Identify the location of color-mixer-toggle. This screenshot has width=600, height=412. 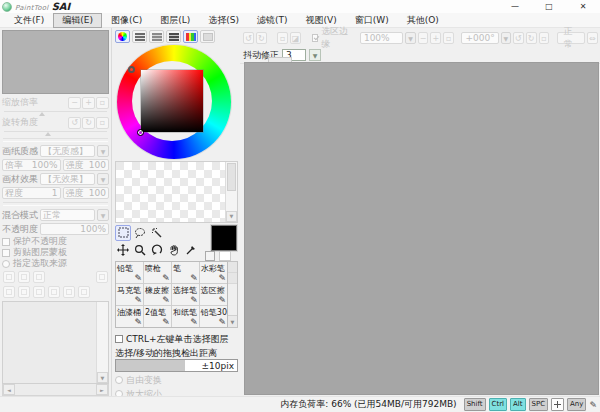
(174, 36).